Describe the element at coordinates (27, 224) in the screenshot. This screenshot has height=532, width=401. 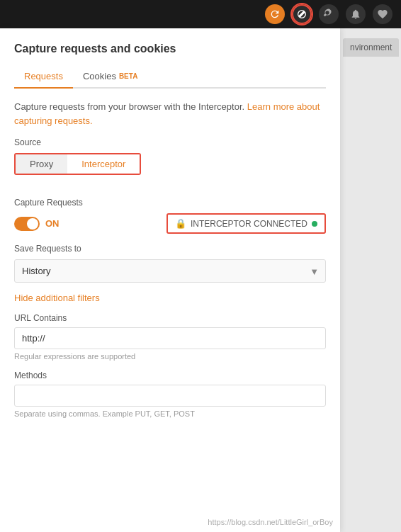
I see `capture-toggle` at that location.